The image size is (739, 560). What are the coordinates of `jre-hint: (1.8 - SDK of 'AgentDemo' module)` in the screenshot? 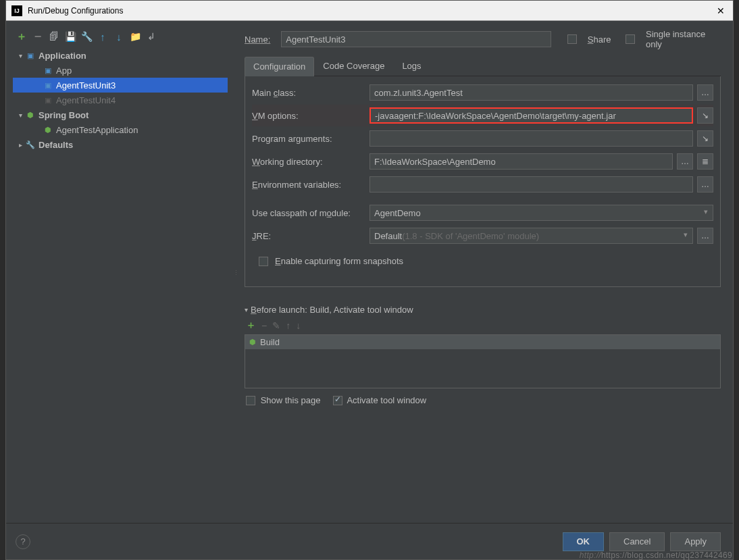 It's located at (470, 236).